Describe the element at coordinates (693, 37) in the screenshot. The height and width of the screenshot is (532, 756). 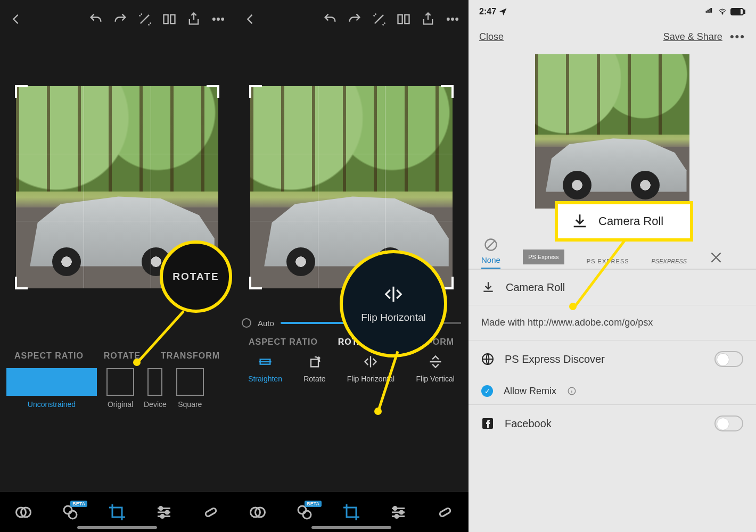
I see `save-share-button: Save & Share` at that location.